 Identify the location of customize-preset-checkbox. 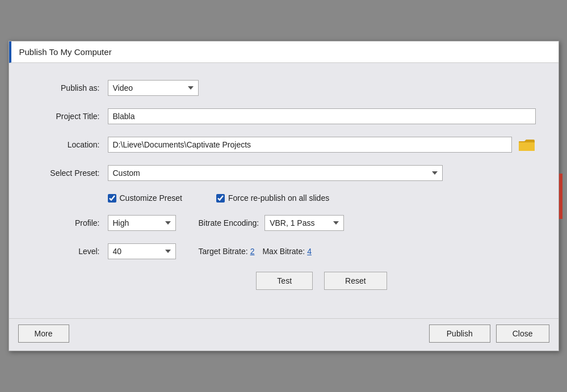
(112, 199).